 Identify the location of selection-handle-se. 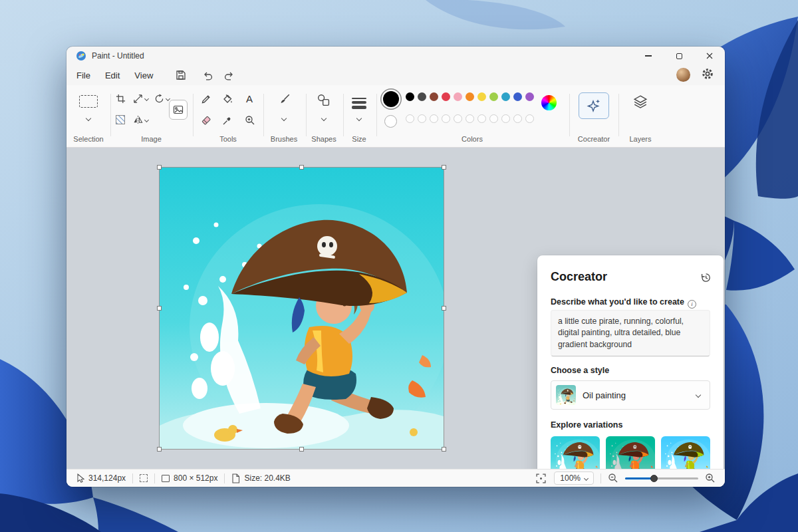
(444, 450).